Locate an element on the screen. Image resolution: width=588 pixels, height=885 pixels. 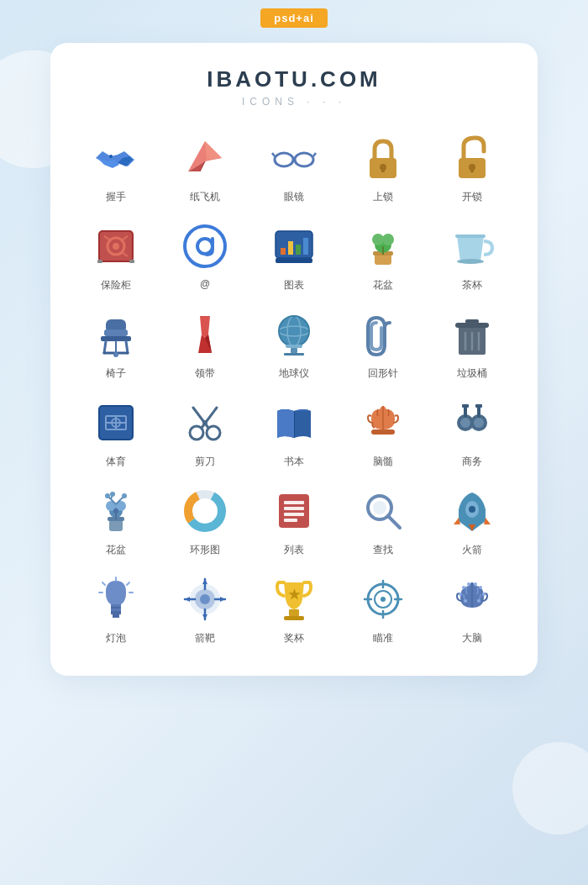
sports-icon is located at coordinates (116, 423).